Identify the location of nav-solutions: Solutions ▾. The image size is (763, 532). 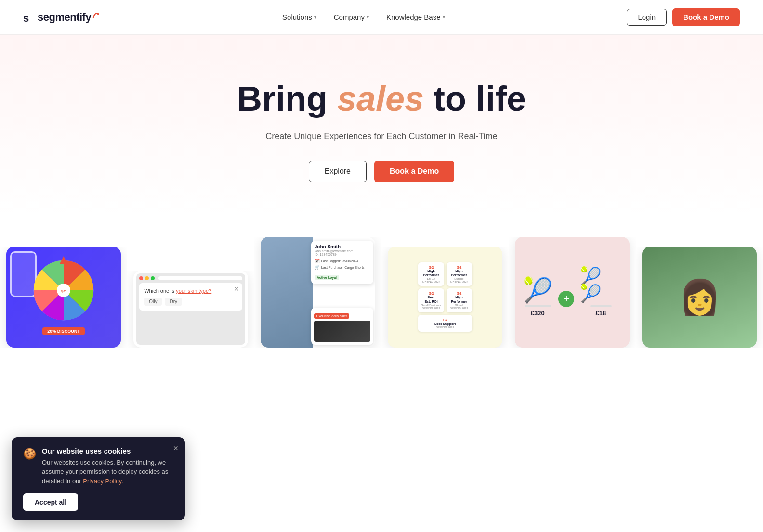
(300, 17).